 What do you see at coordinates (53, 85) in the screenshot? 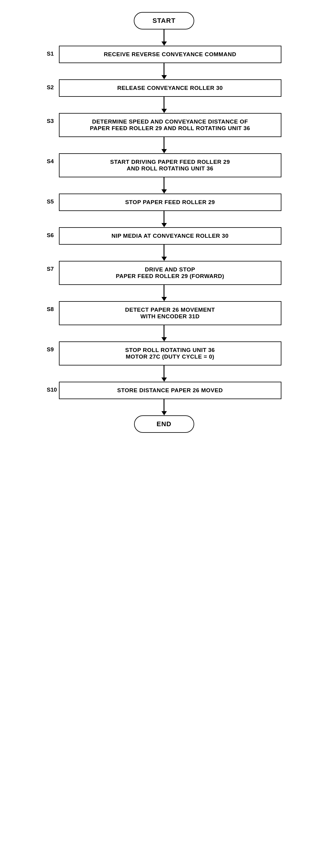
I see `step-label-s2: S2` at bounding box center [53, 85].